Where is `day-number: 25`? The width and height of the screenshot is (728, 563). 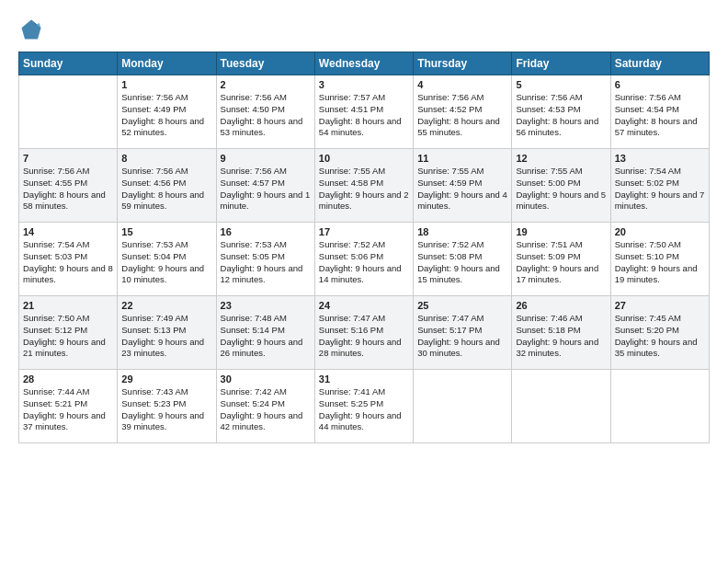
day-number: 25 is located at coordinates (462, 305).